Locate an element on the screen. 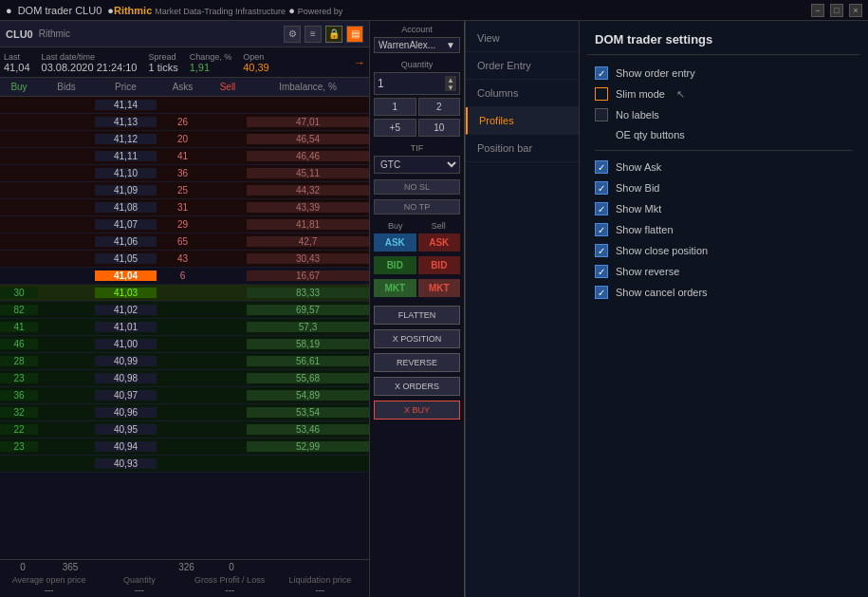  table-row: 41,103645,11 is located at coordinates (184, 174).